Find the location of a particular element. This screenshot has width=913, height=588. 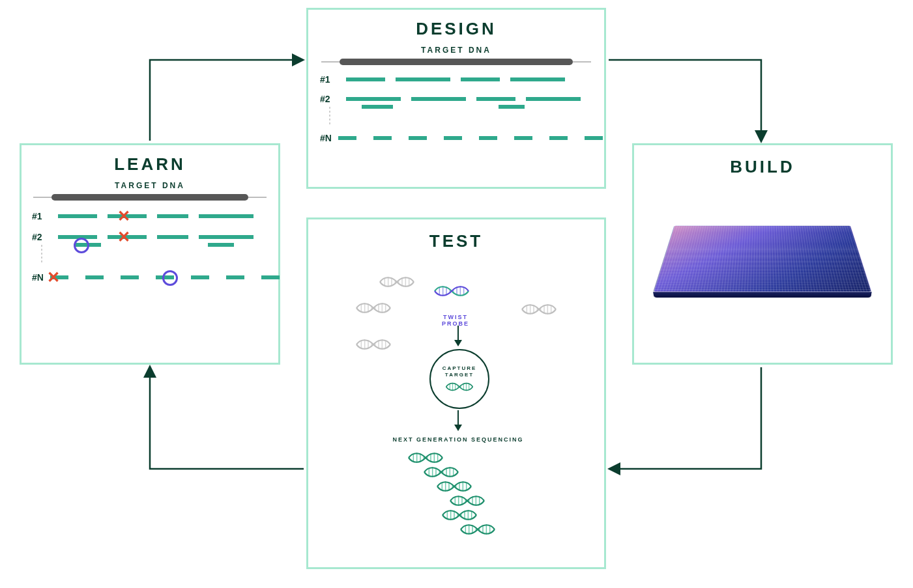

learn-subtitle: TARGET DNA is located at coordinates (150, 186).